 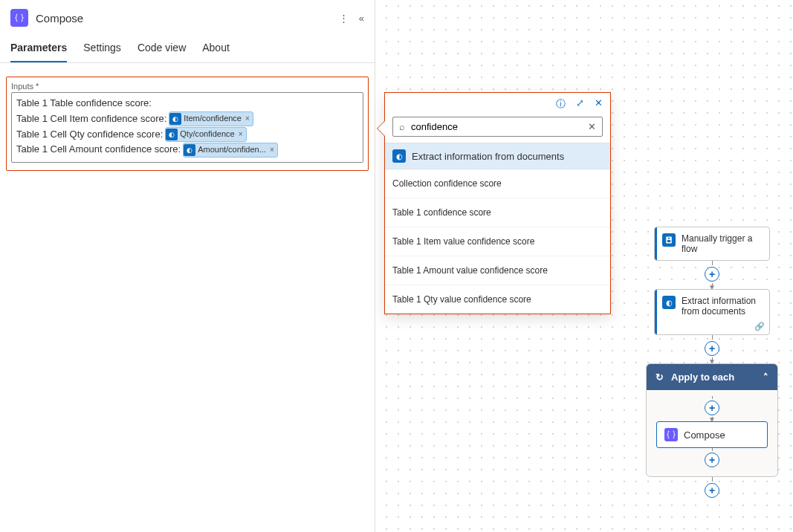 What do you see at coordinates (766, 377) in the screenshot?
I see `chevron-up-icon: ˄` at bounding box center [766, 377].